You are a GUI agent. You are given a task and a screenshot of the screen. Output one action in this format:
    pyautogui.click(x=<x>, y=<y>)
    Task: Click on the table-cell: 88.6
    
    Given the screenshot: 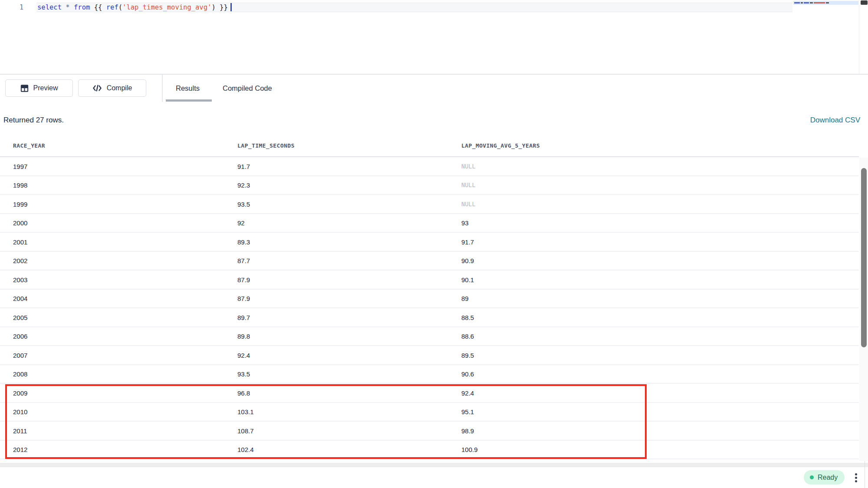 What is the action you would take?
    pyautogui.click(x=468, y=336)
    